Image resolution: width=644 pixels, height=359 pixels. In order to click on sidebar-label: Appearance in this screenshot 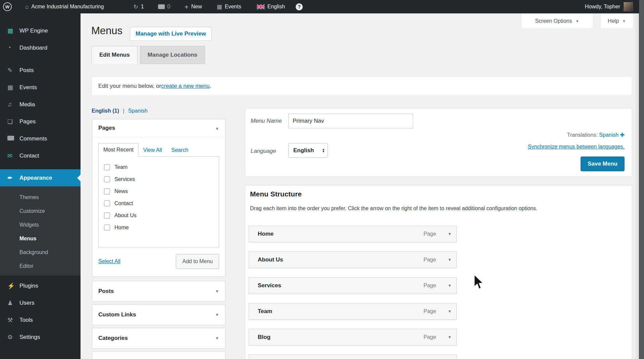, I will do `click(36, 178)`.